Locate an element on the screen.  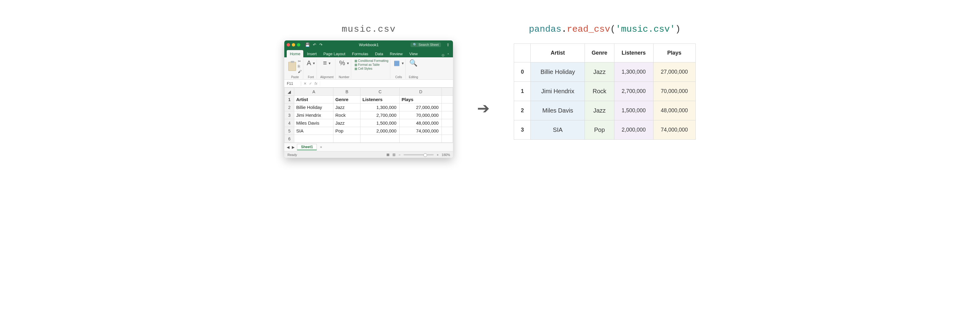
zoom-out-icon: − is located at coordinates (399, 155).